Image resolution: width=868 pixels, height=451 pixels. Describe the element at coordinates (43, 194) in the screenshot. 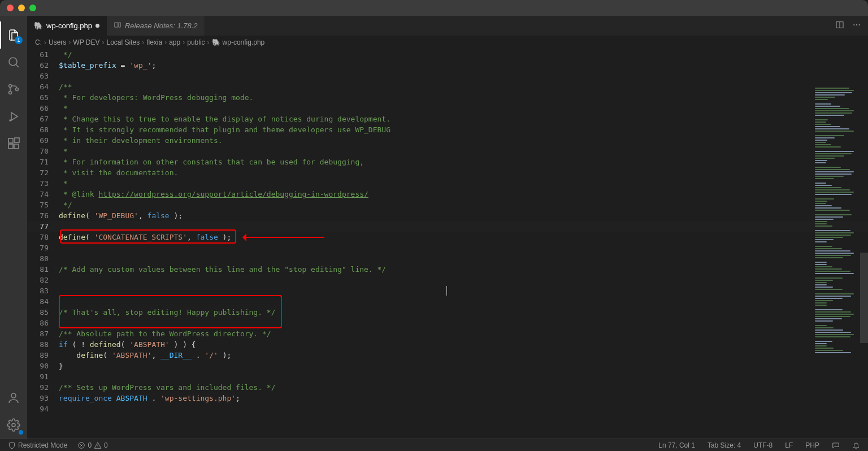

I see `line-number: 74` at that location.